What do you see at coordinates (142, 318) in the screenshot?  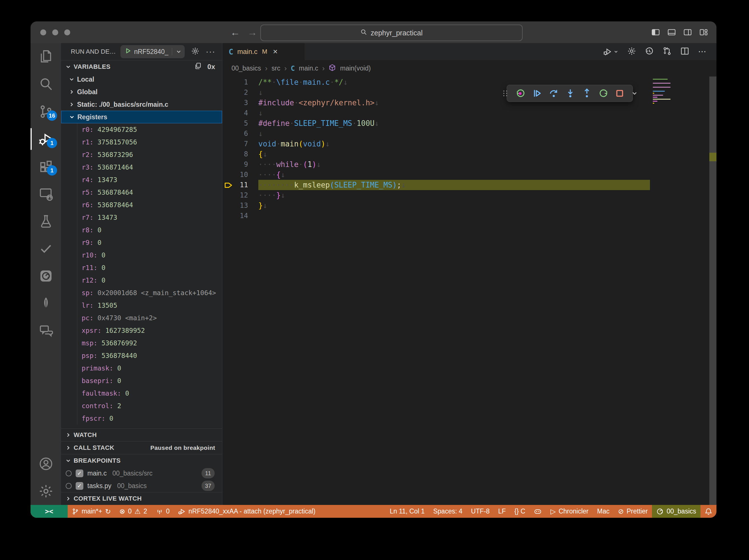 I see `register-row: pc:0x4730 <main+2>` at bounding box center [142, 318].